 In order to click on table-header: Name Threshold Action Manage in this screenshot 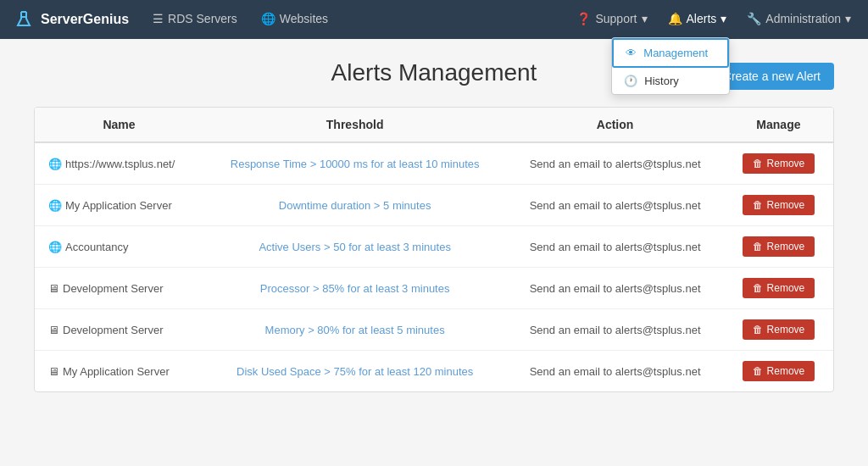, I will do `click(434, 125)`.